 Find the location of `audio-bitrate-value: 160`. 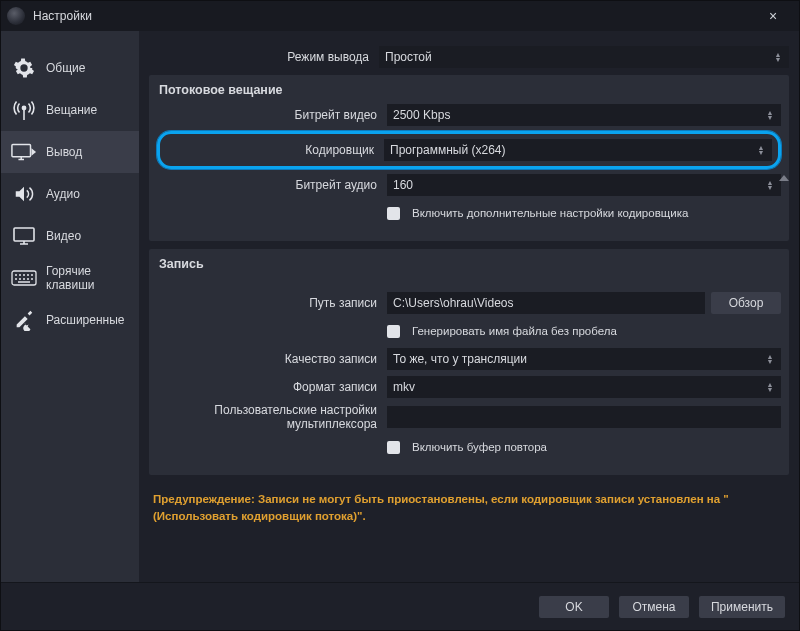

audio-bitrate-value: 160 is located at coordinates (403, 185).